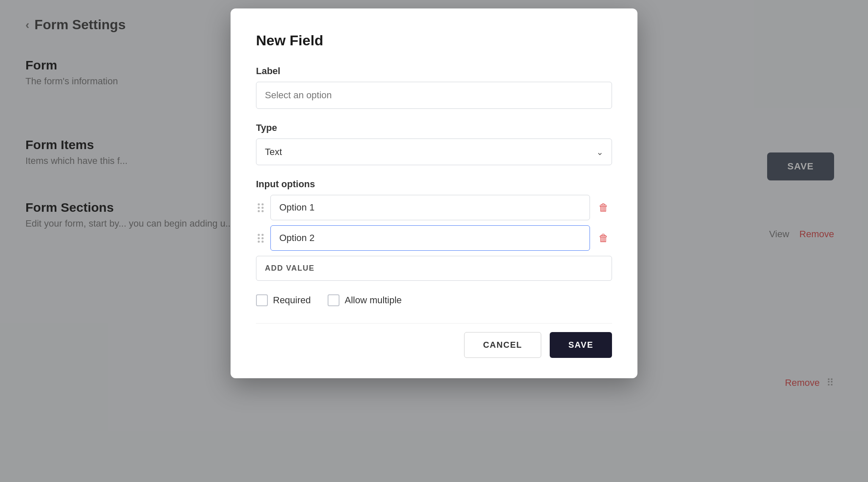 This screenshot has width=868, height=482. I want to click on type-select-wrapper: Text Number Date Email Select ⌄, so click(434, 152).